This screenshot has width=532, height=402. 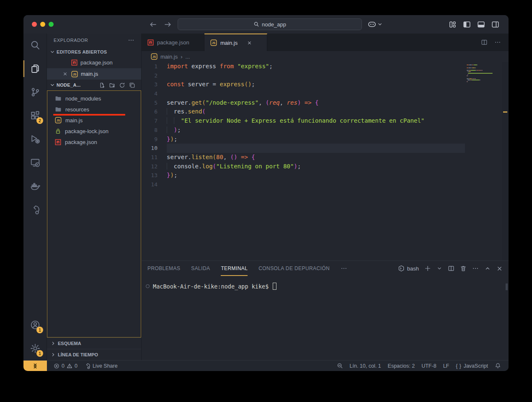 What do you see at coordinates (340, 366) in the screenshot?
I see `zoom-out-status` at bounding box center [340, 366].